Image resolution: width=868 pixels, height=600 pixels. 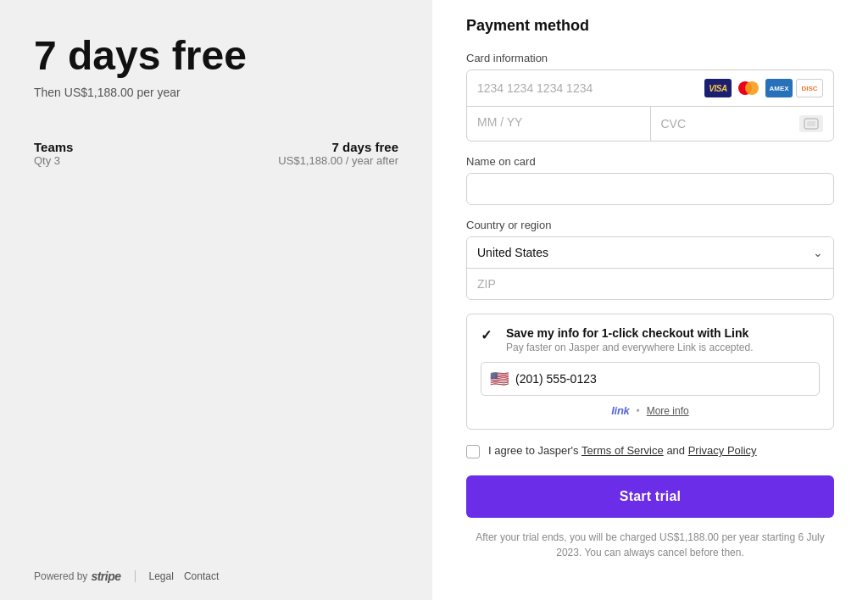 I want to click on more-info-link: More info, so click(x=668, y=411).